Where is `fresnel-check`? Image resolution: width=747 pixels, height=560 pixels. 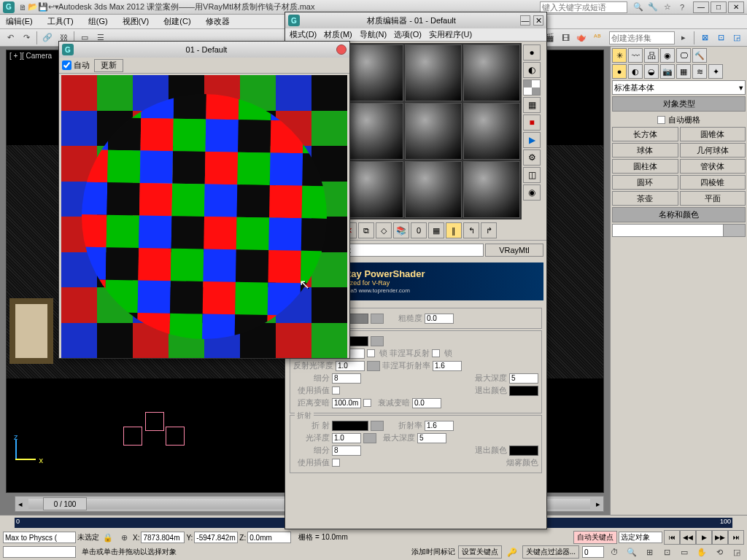 fresnel-check is located at coordinates (436, 353).